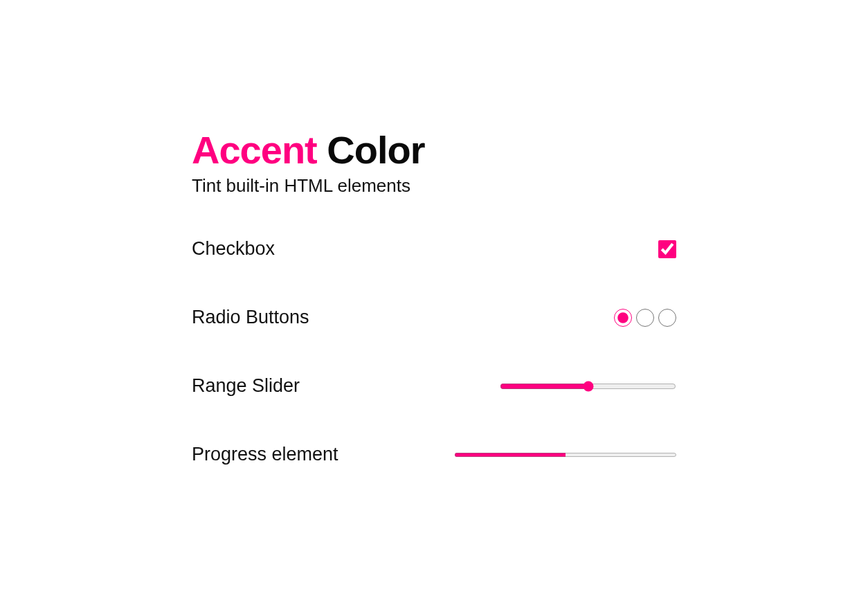  I want to click on checkbox-row: Checkbox, so click(434, 249).